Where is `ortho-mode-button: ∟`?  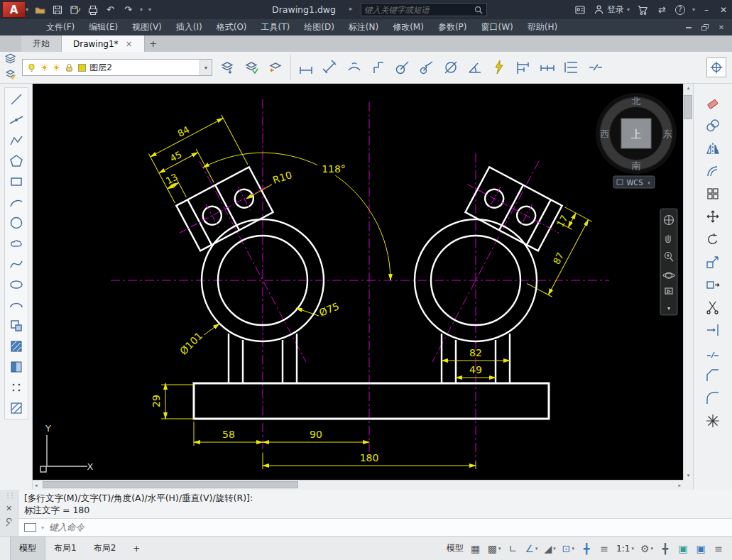 ortho-mode-button: ∟ is located at coordinates (513, 549).